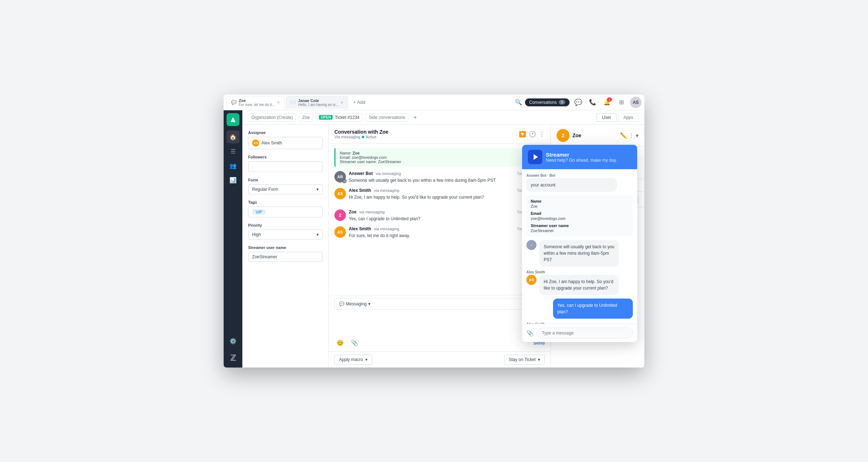 This screenshot has height=462, width=868. I want to click on messaging-icon: 💬, so click(342, 304).